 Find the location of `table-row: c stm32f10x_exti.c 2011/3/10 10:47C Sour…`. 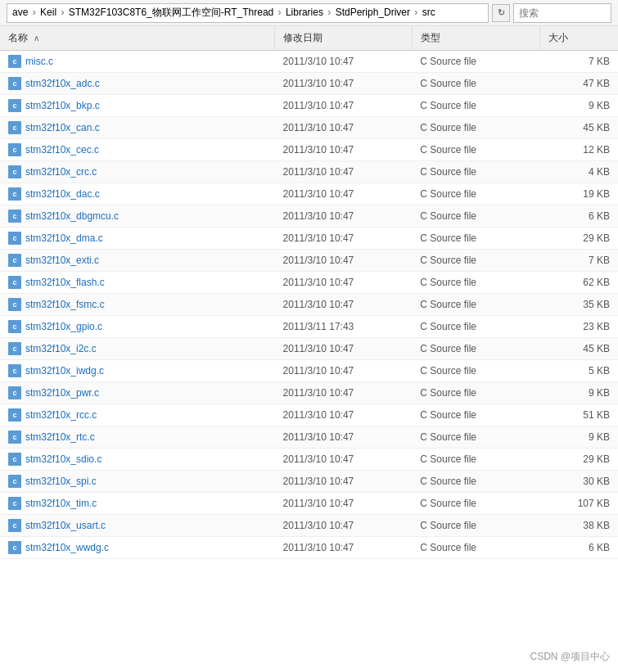

table-row: c stm32f10x_exti.c 2011/3/10 10:47C Sour… is located at coordinates (309, 260).